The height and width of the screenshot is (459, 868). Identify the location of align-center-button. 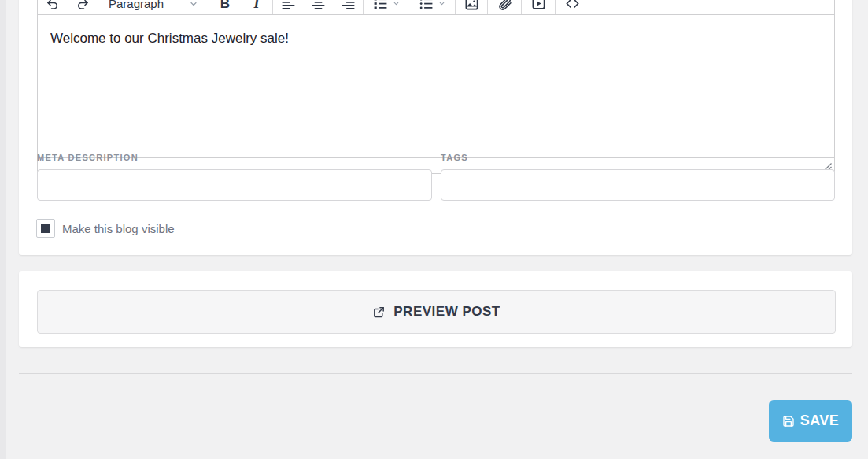
(318, 7).